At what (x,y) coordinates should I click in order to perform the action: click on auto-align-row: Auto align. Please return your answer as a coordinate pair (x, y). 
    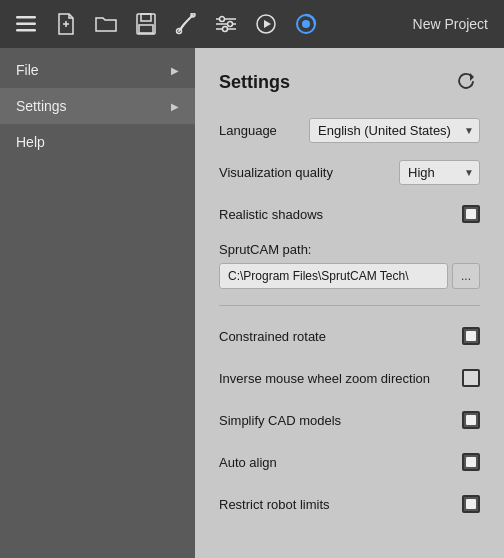
    Looking at the image, I should click on (350, 462).